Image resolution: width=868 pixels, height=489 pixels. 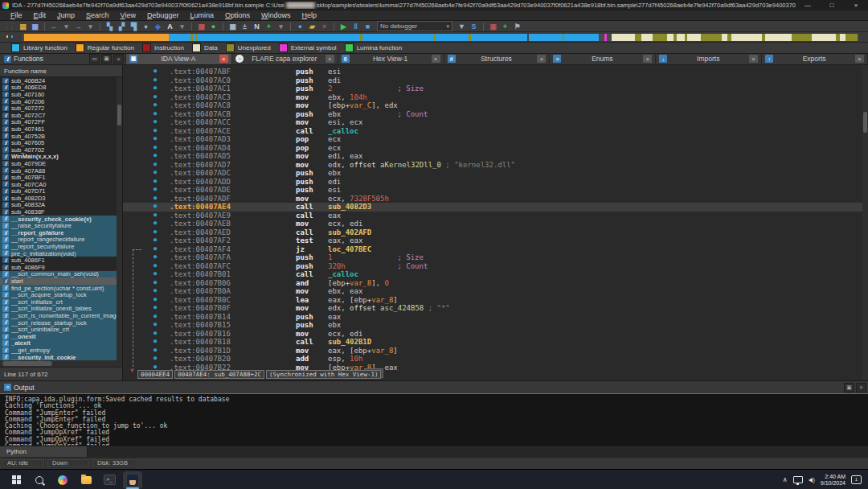 I want to click on function-list-item: fsub_40838F, so click(x=61, y=212).